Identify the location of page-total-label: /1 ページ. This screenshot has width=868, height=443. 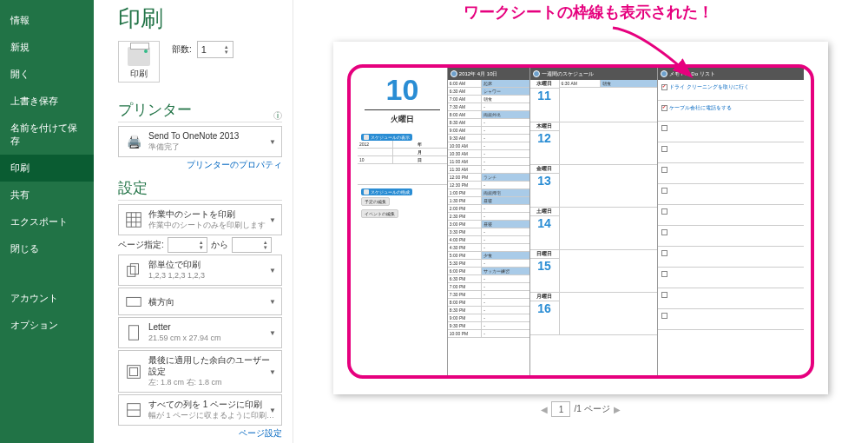
(592, 409).